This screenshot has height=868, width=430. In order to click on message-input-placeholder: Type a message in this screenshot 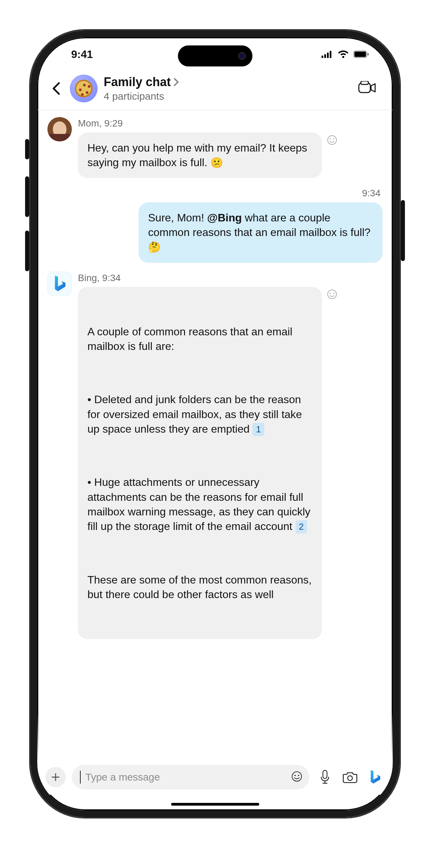, I will do `click(186, 777)`.